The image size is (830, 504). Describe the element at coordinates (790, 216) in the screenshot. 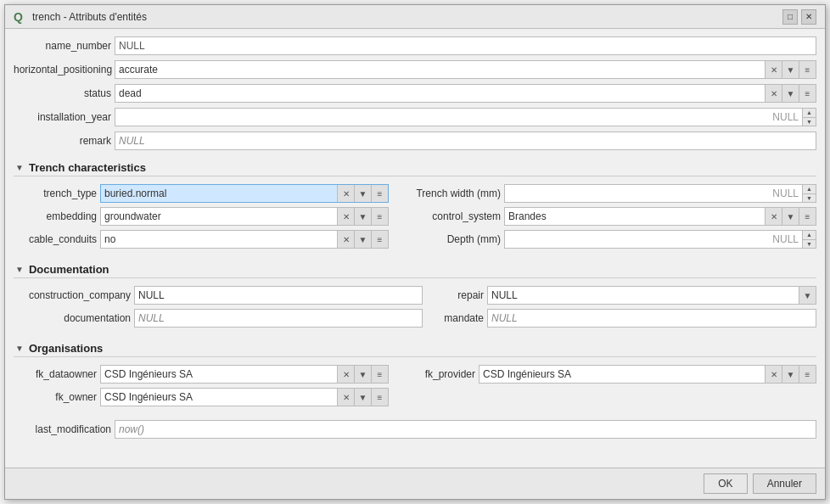

I see `control-system-arrow-btn: ▼` at that location.